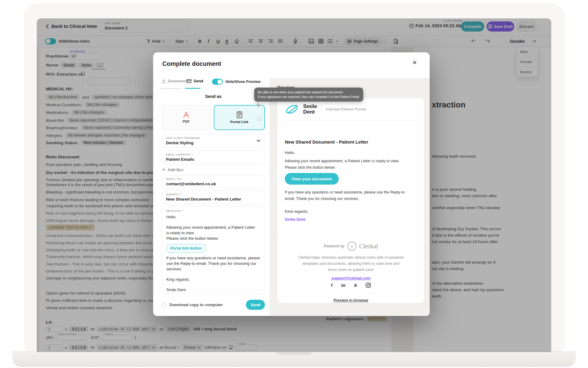 The image size is (588, 368). I want to click on support-email-link: support@clerkal.com, so click(351, 278).